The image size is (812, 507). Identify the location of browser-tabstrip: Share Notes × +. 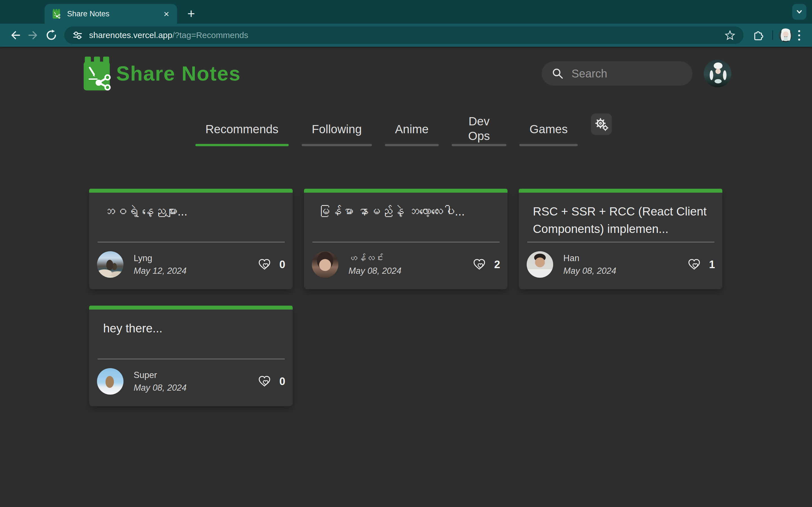
(406, 12).